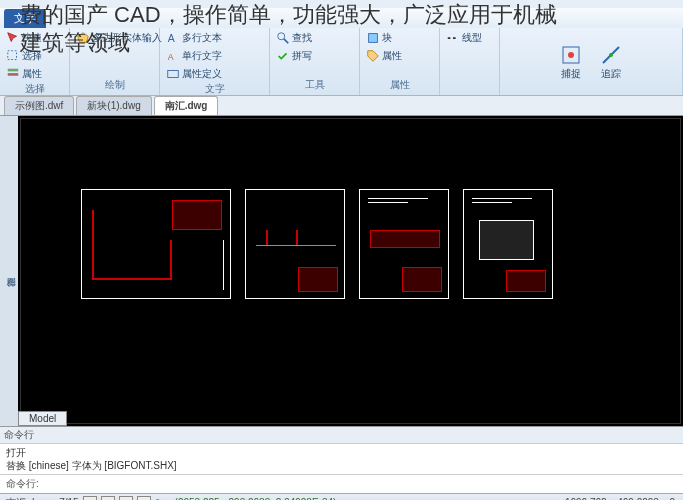 The image size is (683, 500). I want to click on ribbon-polygon: 多边形实体输入, so click(119, 38).